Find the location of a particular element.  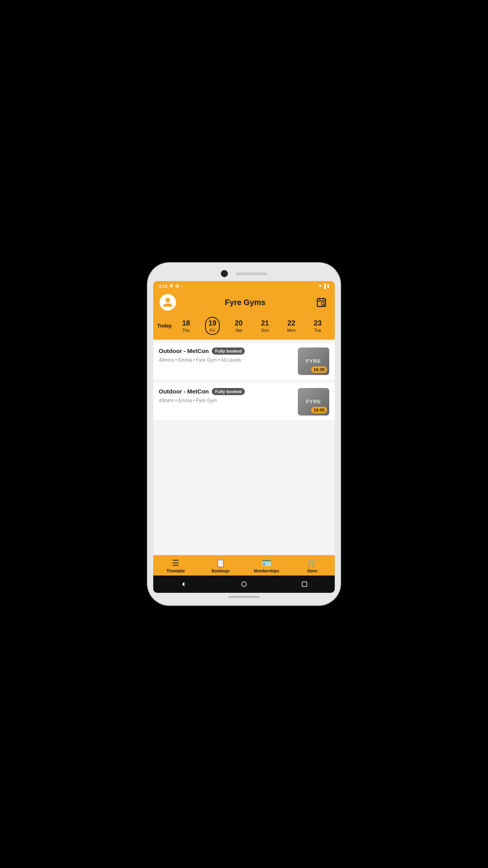

date-item-fri: 19 Fri is located at coordinates (212, 326).